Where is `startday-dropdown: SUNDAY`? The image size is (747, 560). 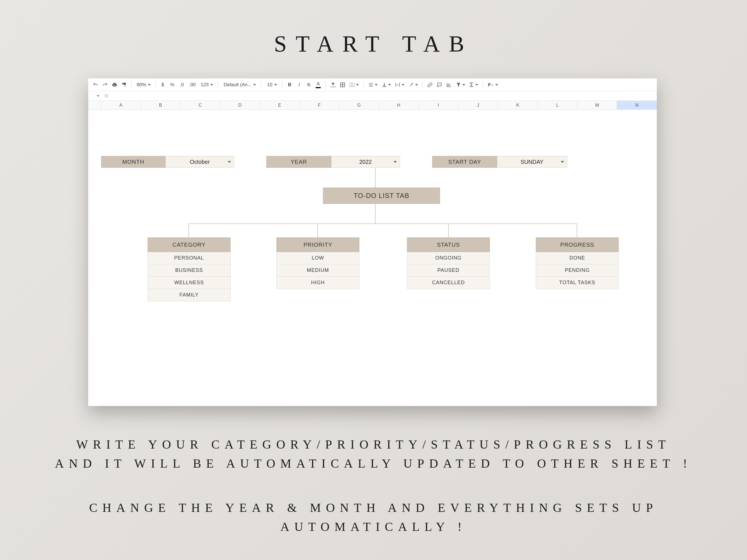 startday-dropdown: SUNDAY is located at coordinates (532, 162).